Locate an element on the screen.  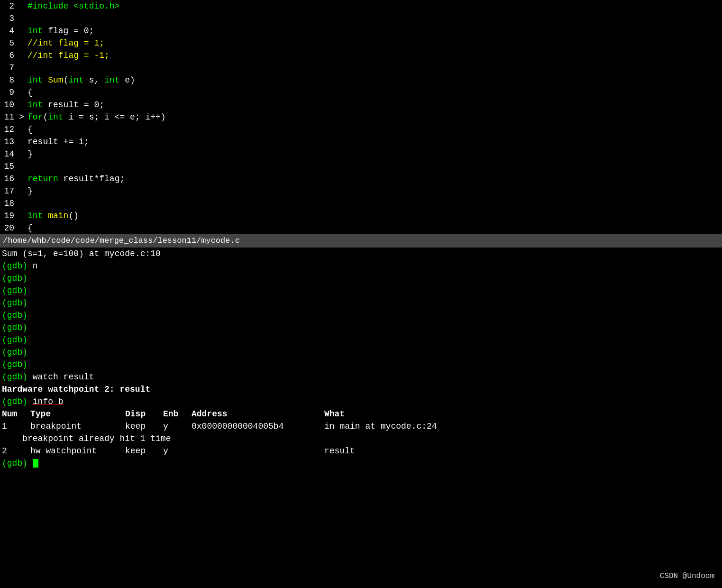
terminal-line: (gdb) info b is located at coordinates (362, 402).